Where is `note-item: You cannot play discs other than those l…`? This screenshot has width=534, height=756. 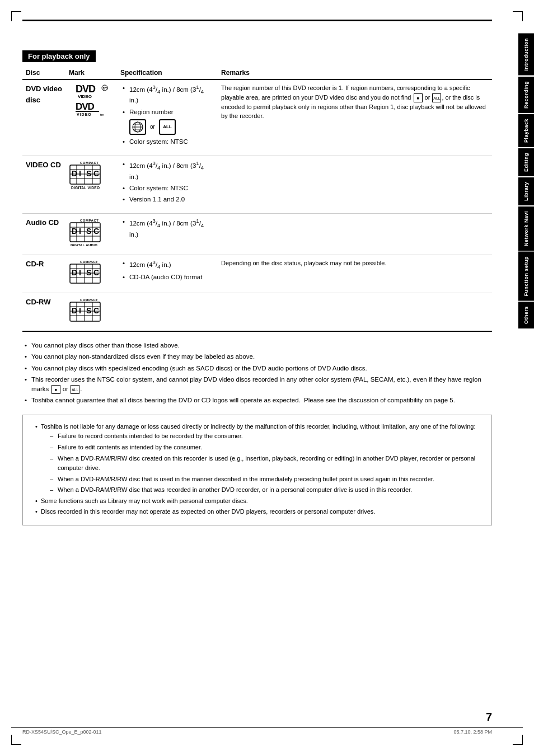
note-item: You cannot play discs other than those l… is located at coordinates (257, 346).